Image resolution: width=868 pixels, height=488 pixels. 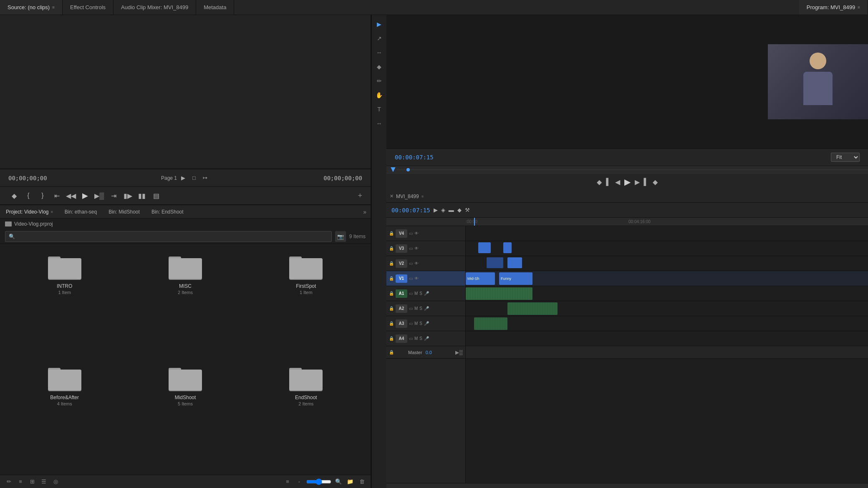 I want to click on track-a3-mic-icon: 🎤, so click(x=426, y=324).